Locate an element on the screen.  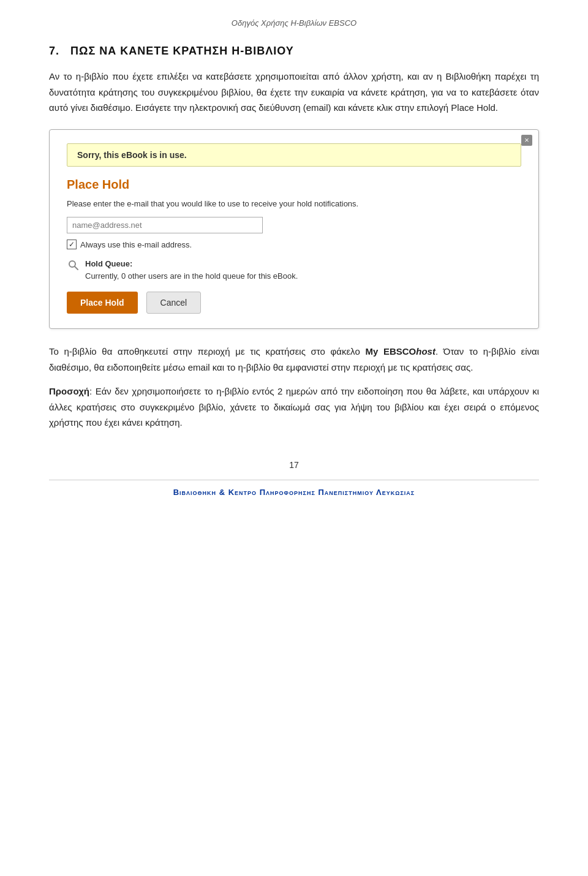
footer-divider is located at coordinates (294, 480).